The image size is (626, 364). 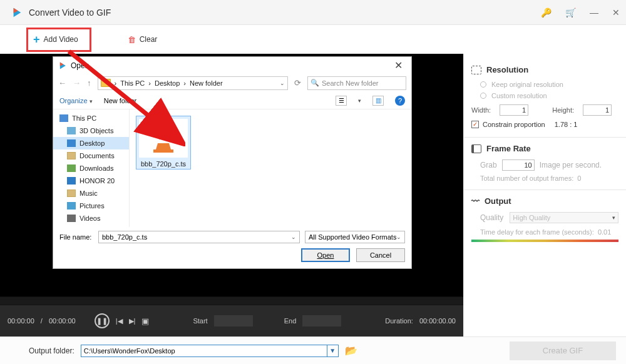 What do you see at coordinates (564, 218) in the screenshot?
I see `quality-select: High Quality▾` at bounding box center [564, 218].